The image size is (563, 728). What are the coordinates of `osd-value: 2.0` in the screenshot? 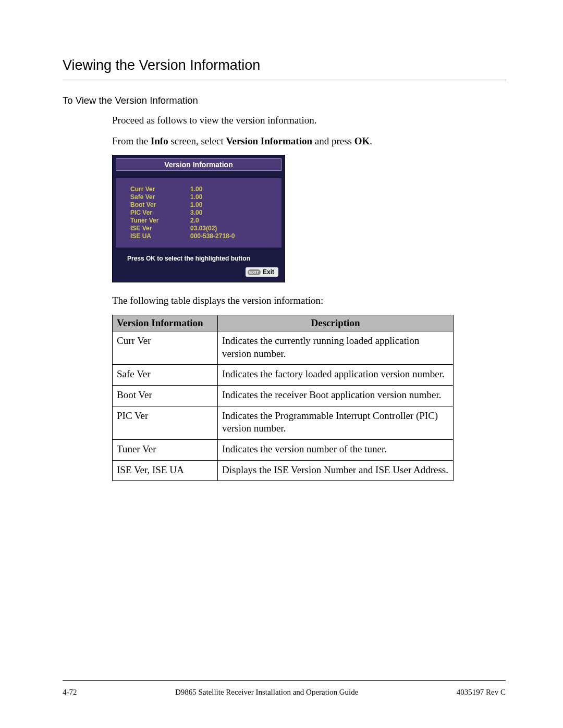 It's located at (195, 220).